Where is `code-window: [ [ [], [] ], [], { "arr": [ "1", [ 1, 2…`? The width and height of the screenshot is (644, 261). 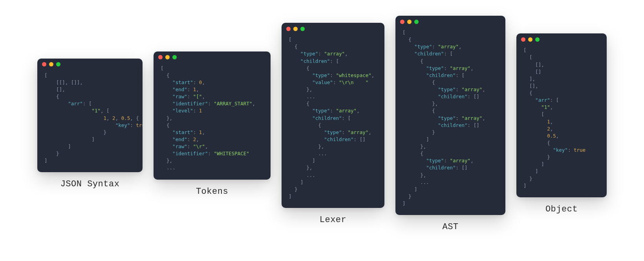
code-window: [ [ [], [] ], [], { "arr": [ "1", [ 1, 2… is located at coordinates (562, 116).